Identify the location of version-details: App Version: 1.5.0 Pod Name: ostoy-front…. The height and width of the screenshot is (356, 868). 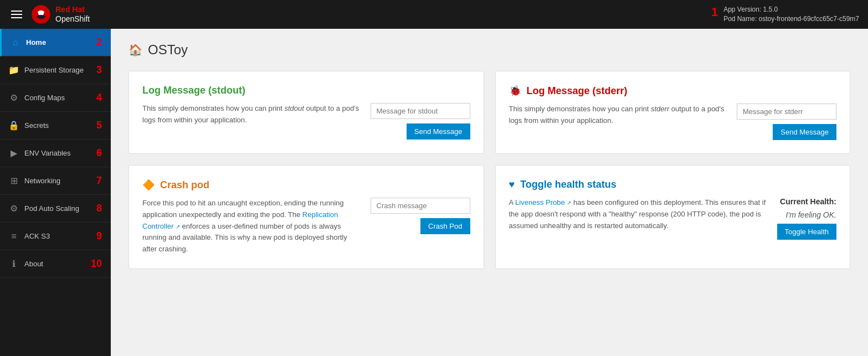
(791, 14).